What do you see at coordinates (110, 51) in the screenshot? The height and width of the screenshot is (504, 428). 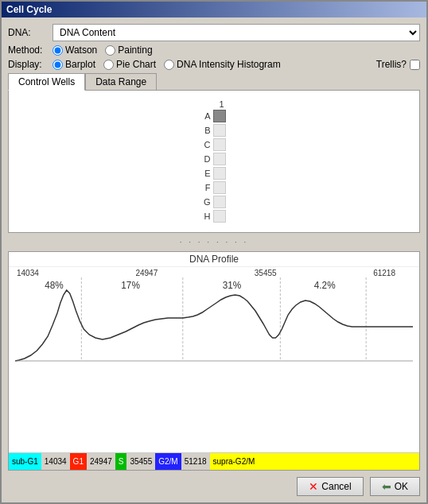 I see `method-painting-radio` at bounding box center [110, 51].